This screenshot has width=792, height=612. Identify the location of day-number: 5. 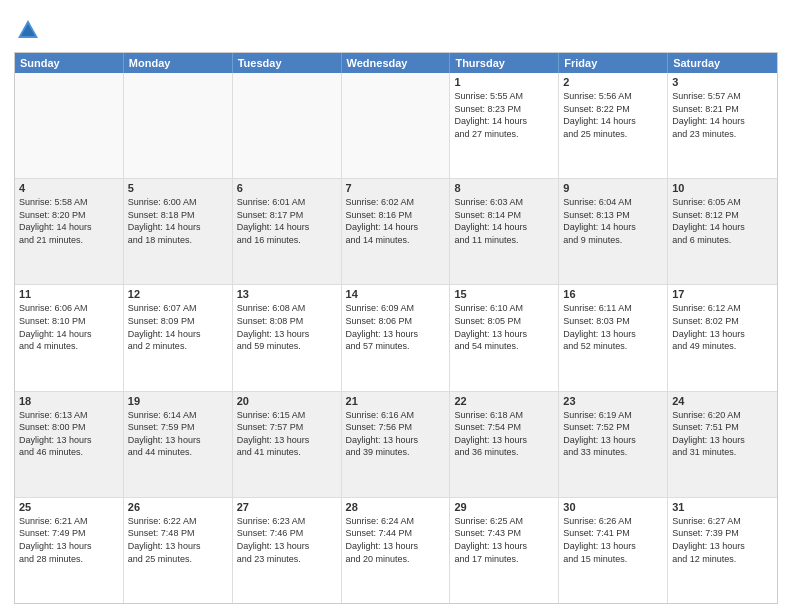
(178, 188).